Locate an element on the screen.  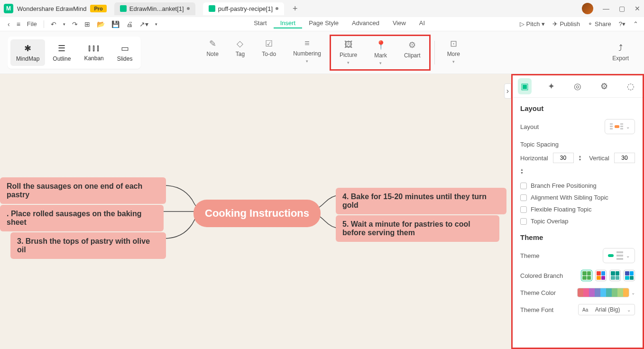
menu-advanced: Advanced is located at coordinates (366, 24).